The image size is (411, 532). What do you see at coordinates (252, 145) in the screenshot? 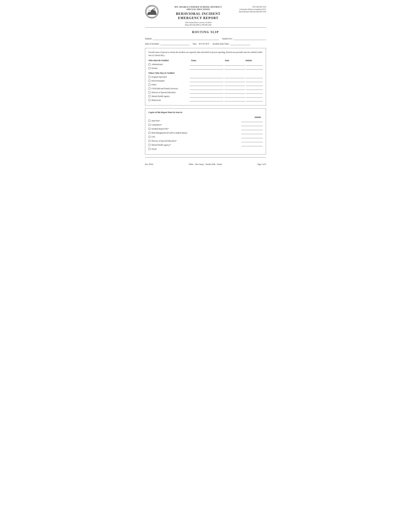
I see `initials-line-mental-health-copies` at bounding box center [252, 145].